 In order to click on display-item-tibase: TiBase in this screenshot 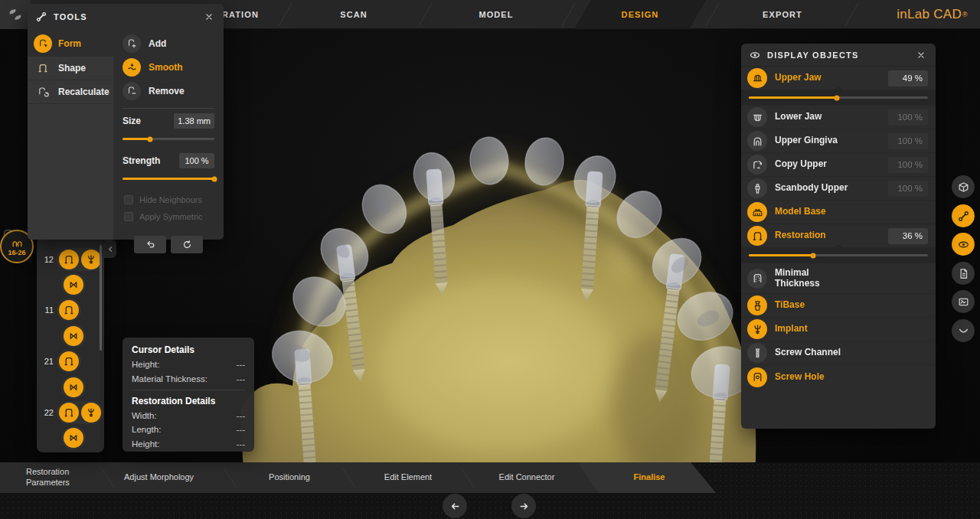, I will do `click(838, 306)`.